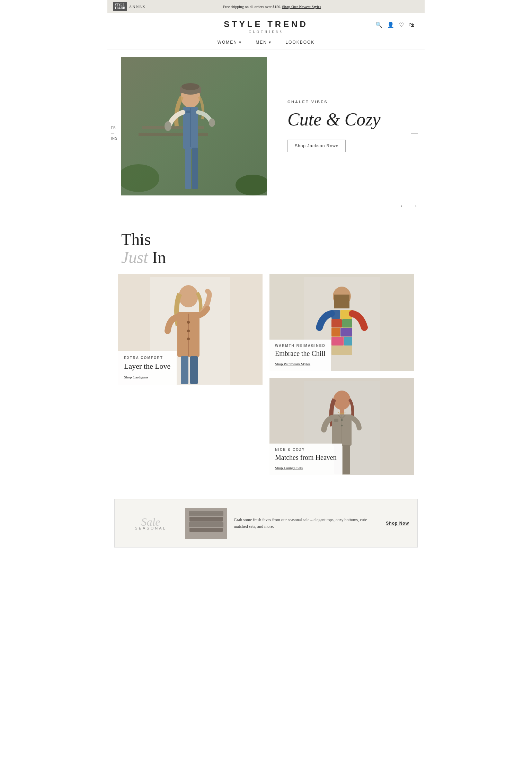  I want to click on shop-newest-link: Shop Our Newest Styles, so click(301, 7).